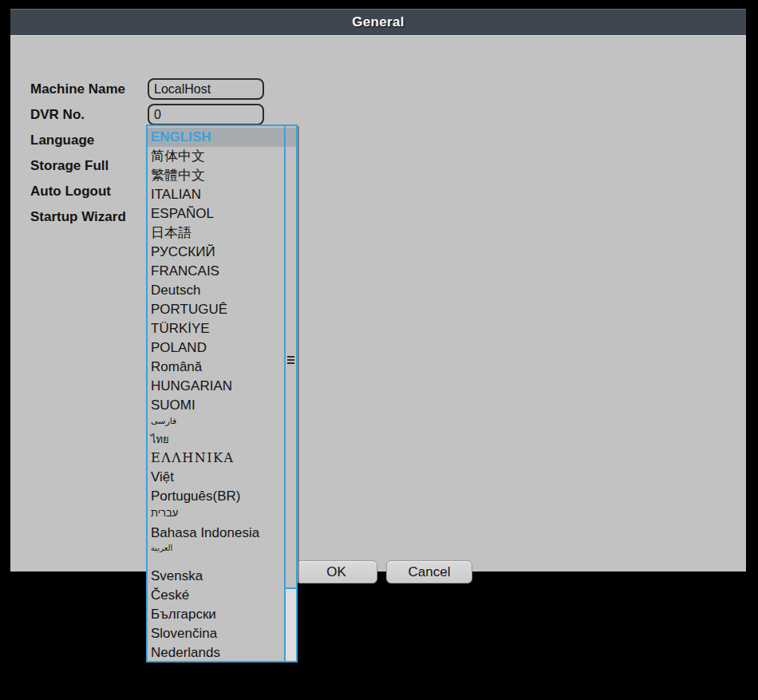 The image size is (758, 700). What do you see at coordinates (222, 496) in the screenshot?
I see `dropdown-option: Português(BR)` at bounding box center [222, 496].